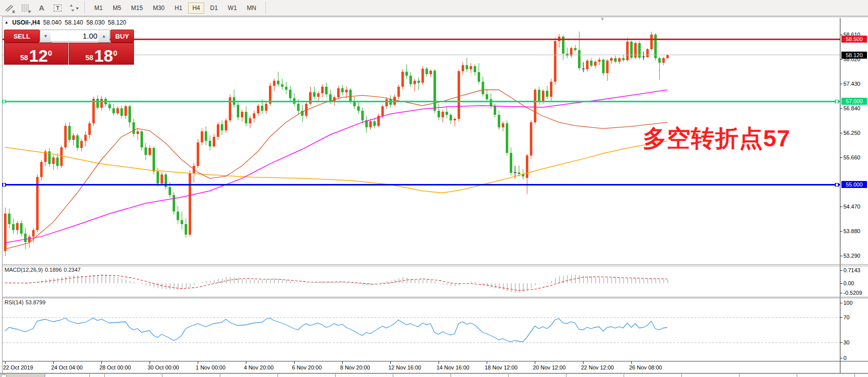  What do you see at coordinates (232, 8) in the screenshot?
I see `timeframe-w1: W1` at bounding box center [232, 8].